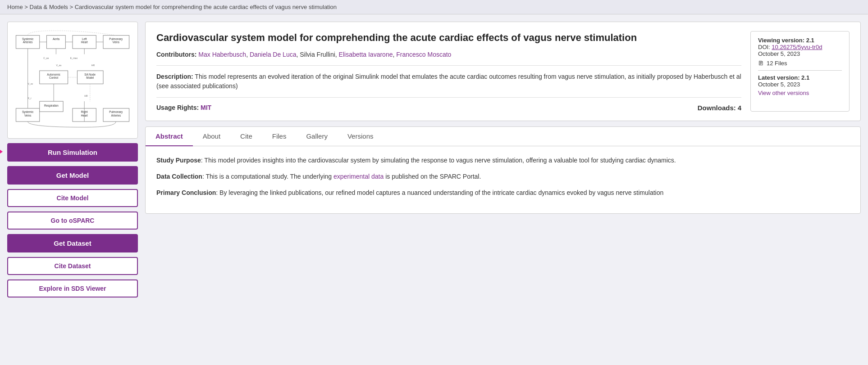 This screenshot has width=868, height=365. I want to click on breadcrumb-section: Data & Models, so click(49, 7).